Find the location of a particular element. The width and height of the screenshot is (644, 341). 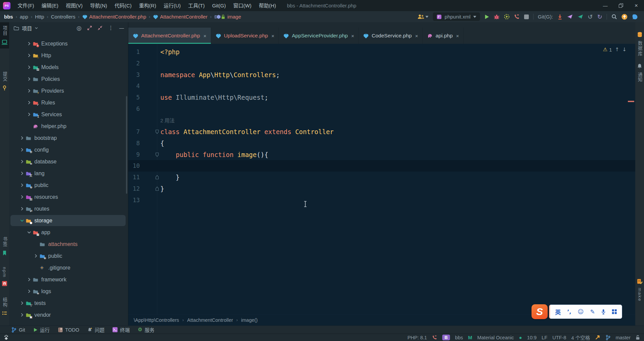

git-commit-button is located at coordinates (570, 17).